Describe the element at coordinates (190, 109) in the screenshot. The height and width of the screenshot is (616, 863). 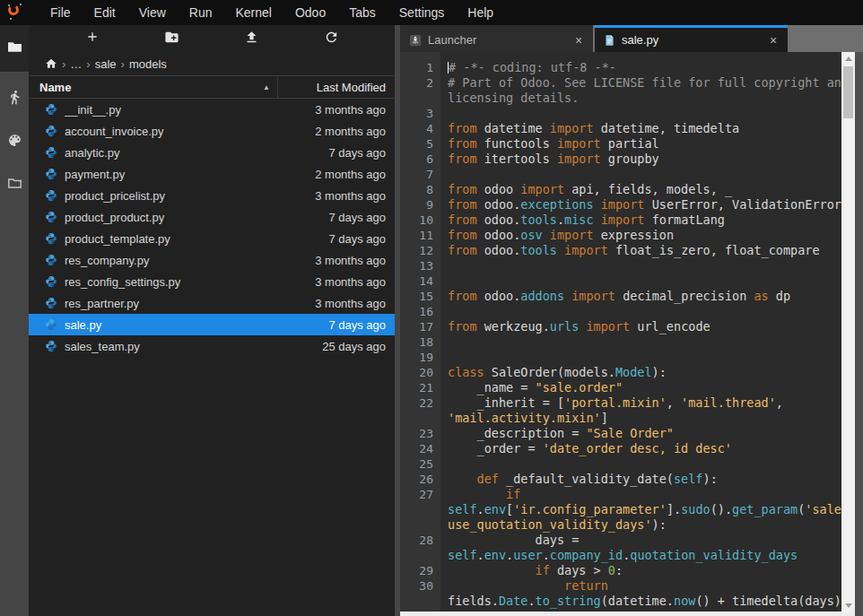
I see `file-name: __init__.py` at that location.